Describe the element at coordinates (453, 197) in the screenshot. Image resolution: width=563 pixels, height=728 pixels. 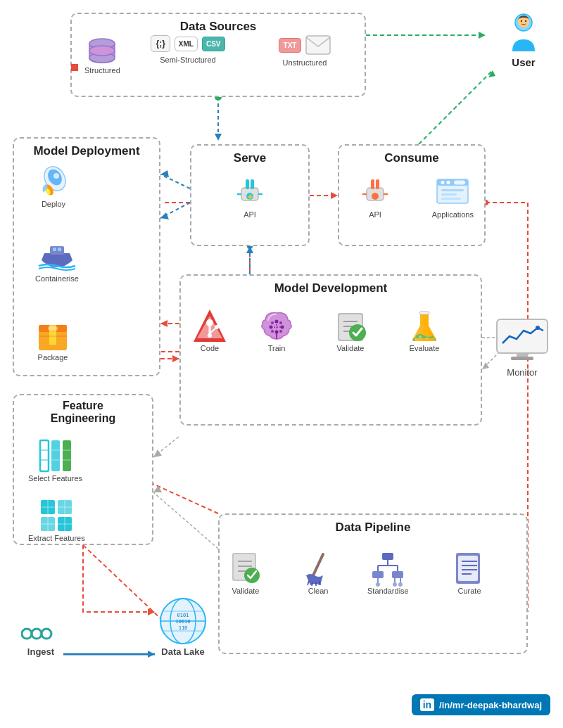
I see `consume-apps-wrap: Applications` at that location.